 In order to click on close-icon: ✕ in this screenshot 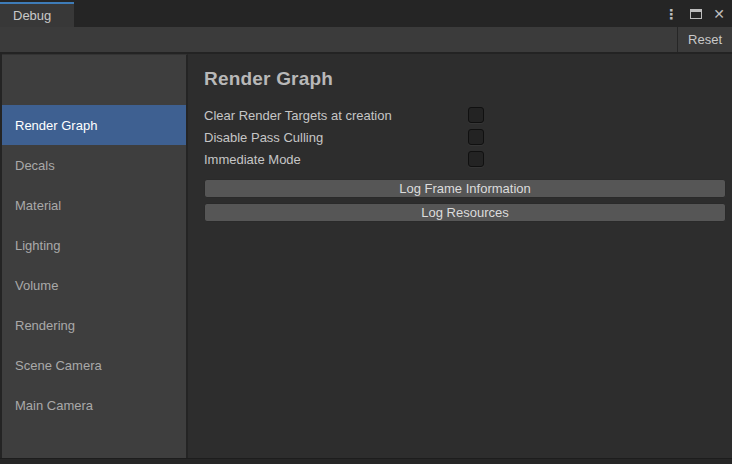, I will do `click(719, 14)`.